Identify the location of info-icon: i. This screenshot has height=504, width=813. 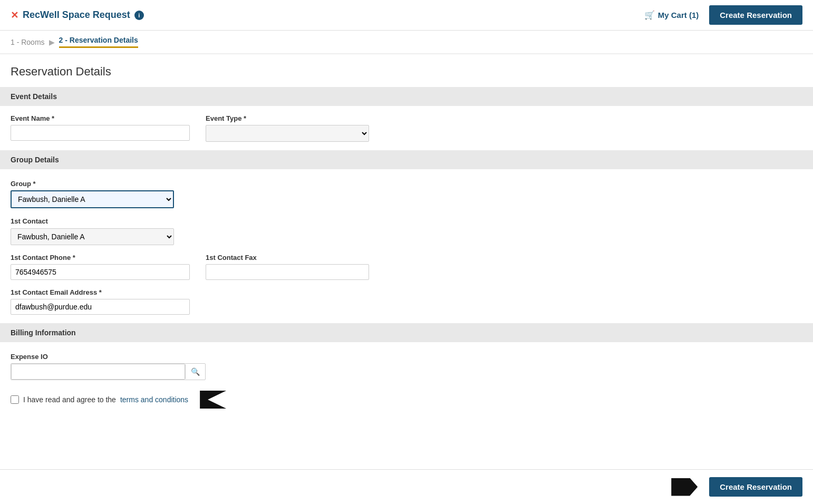
(139, 15).